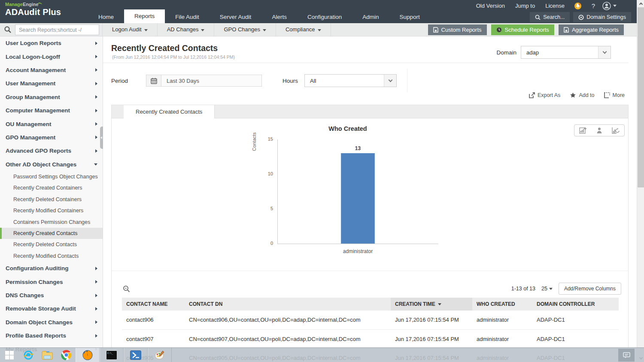 The width and height of the screenshot is (644, 362). What do you see at coordinates (440, 305) in the screenshot?
I see `sort-desc-icon` at bounding box center [440, 305].